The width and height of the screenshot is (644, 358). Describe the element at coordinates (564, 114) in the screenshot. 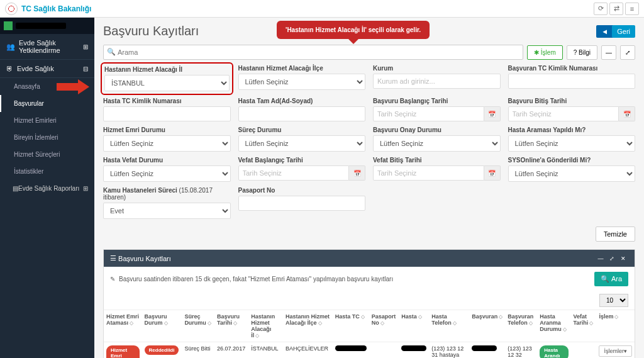

I see `basvuru-bitis-input` at that location.